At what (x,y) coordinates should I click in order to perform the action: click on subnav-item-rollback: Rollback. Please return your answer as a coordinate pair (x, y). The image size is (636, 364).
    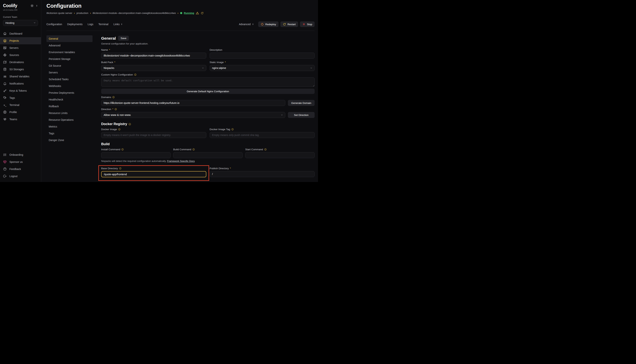
    Looking at the image, I should click on (70, 106).